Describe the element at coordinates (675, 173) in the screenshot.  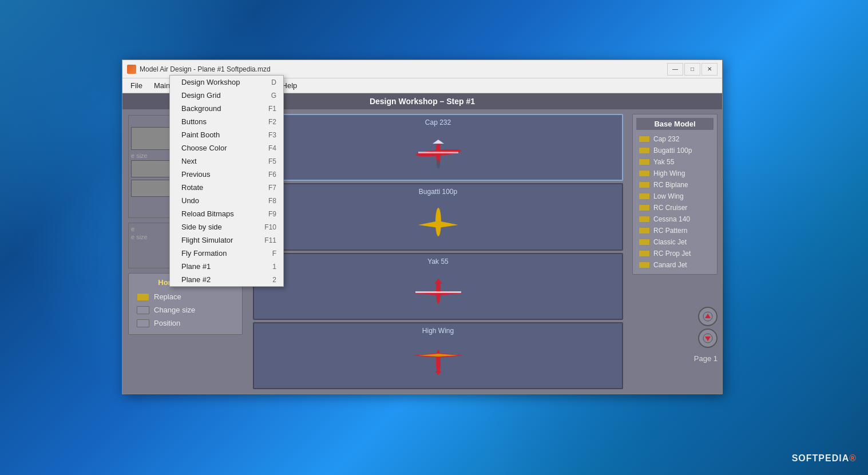
I see `model-item-highwing: High Wing` at that location.